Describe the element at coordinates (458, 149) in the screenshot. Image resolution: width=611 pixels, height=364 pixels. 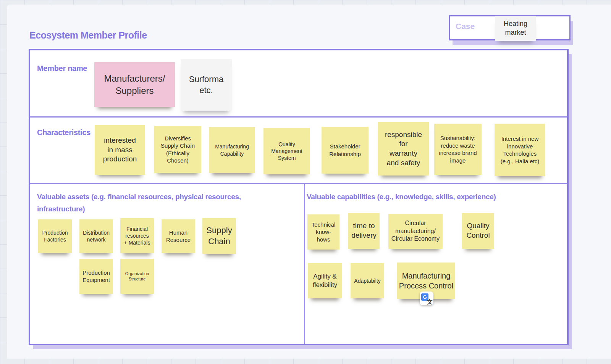
I see `sticky-note-sustainability: Sustainability: reduce waste increase br…` at that location.